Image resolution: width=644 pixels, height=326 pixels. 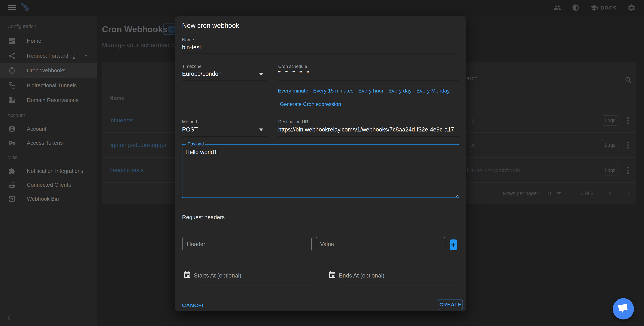 I want to click on timer-icon, so click(x=12, y=71).